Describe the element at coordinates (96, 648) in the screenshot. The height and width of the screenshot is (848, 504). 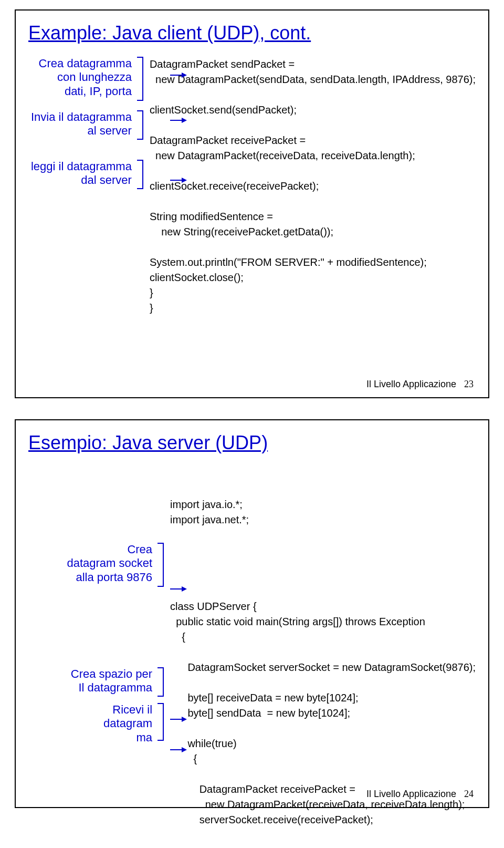
I see `annotation-column: Crea datagram socket alla porta 9876 Cre…` at that location.